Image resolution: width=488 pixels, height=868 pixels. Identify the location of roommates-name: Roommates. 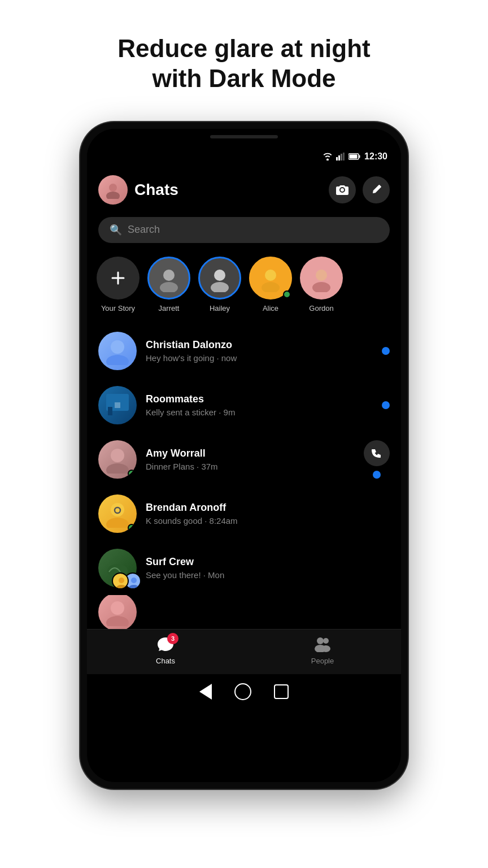
(259, 399).